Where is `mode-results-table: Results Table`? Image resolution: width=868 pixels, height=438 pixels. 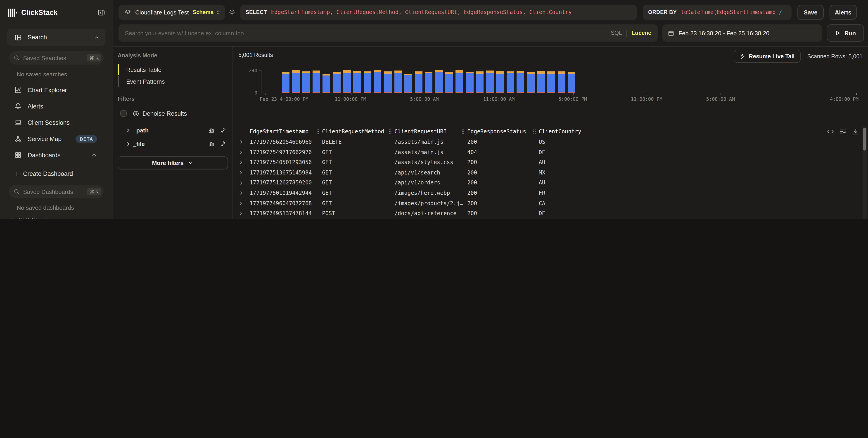
mode-results-table: Results Table is located at coordinates (175, 69).